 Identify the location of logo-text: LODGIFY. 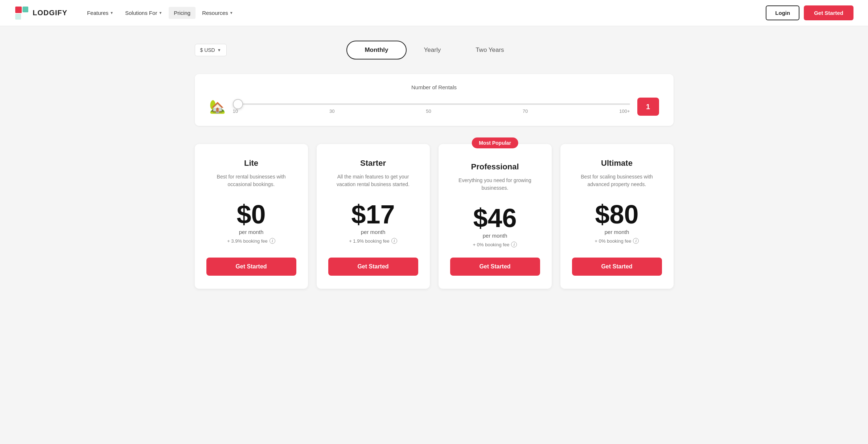
(50, 13).